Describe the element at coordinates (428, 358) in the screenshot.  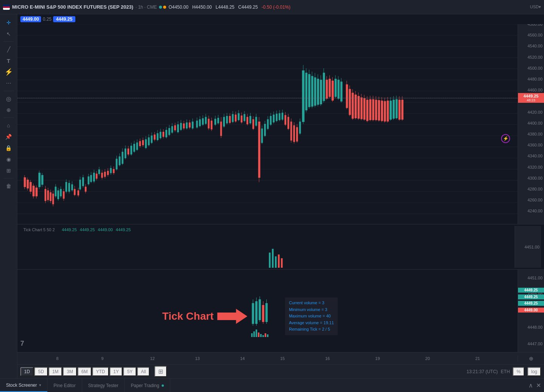
I see `time-label-20: 20` at that location.